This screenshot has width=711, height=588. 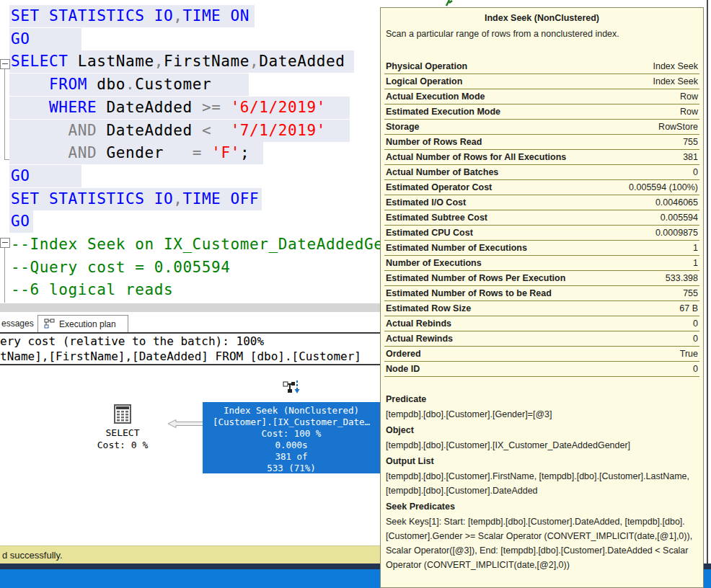 What do you see at coordinates (221, 199) in the screenshot?
I see `code-token: TIME OFF` at bounding box center [221, 199].